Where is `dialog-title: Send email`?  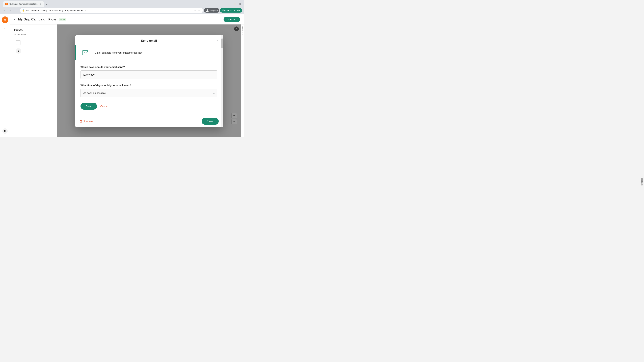
dialog-title: Send email is located at coordinates (149, 41).